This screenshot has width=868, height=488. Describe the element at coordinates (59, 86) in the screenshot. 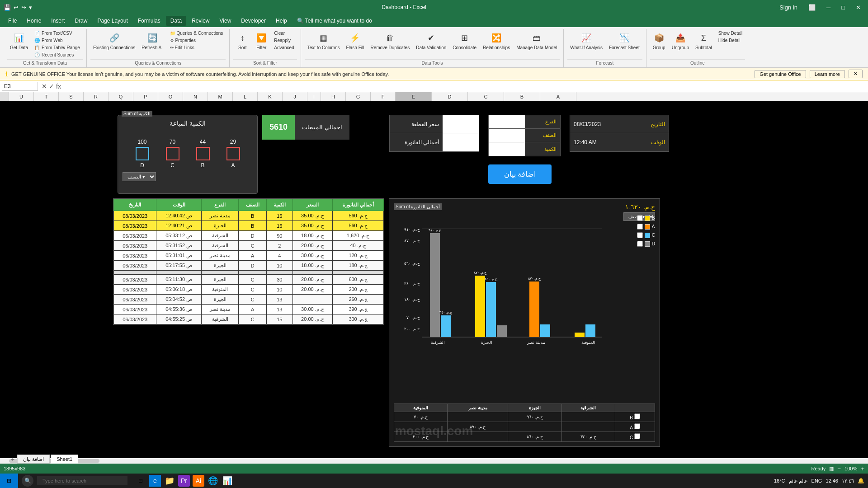

I see `insert-function-icon: fx` at that location.